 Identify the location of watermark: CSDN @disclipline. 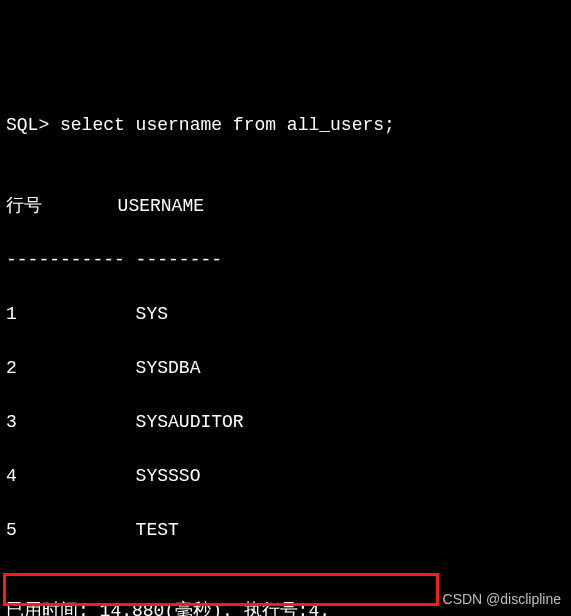
(502, 600).